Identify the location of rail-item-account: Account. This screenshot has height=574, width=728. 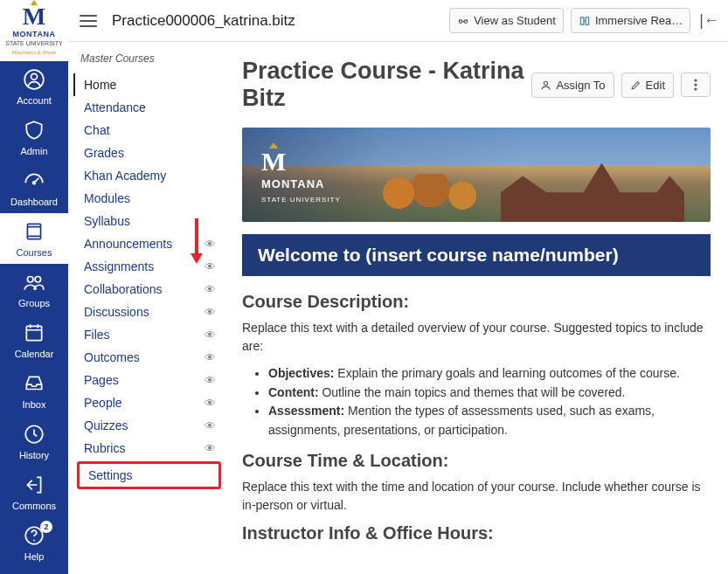
(34, 86).